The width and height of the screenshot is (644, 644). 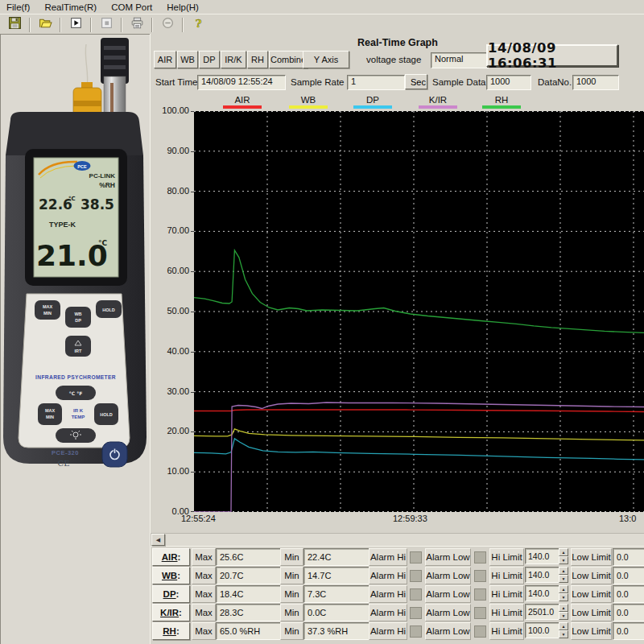 I want to click on legend-item-rh: RH, so click(x=502, y=101).